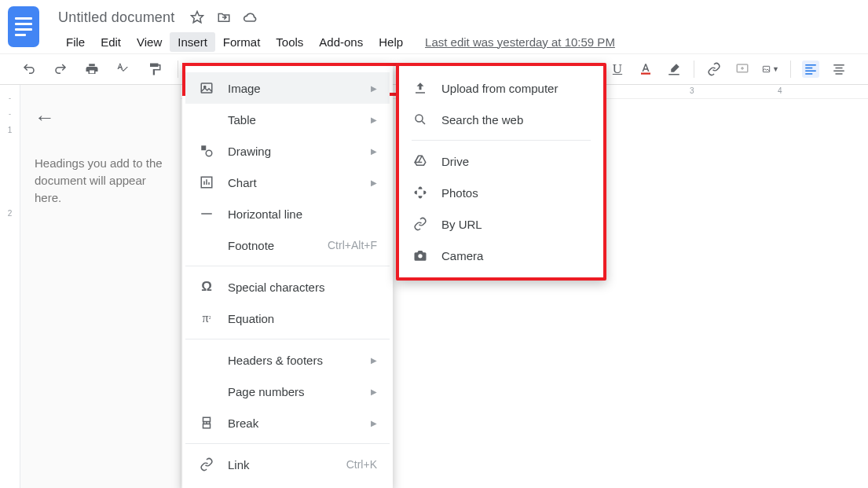  I want to click on last-edit-link: Last edit was yesterday at 10:59 PM, so click(520, 42).